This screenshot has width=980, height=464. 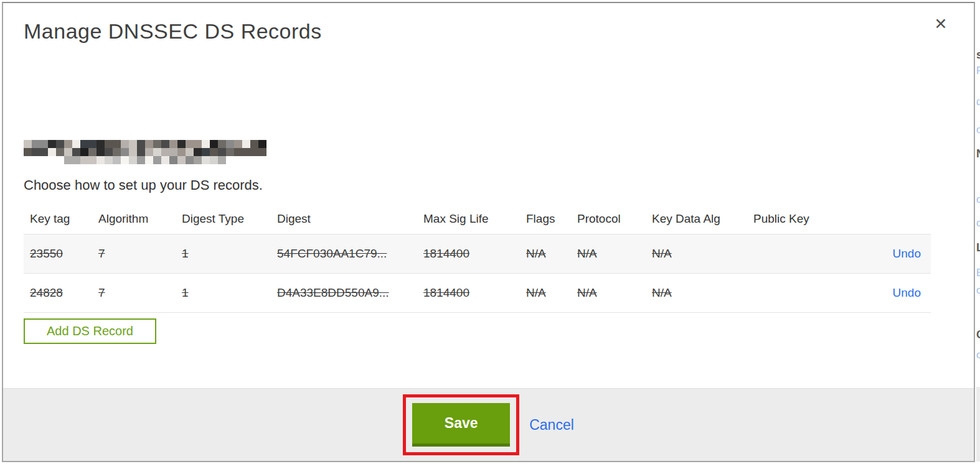 What do you see at coordinates (800, 219) in the screenshot?
I see `col-header-public-key: Public Key` at bounding box center [800, 219].